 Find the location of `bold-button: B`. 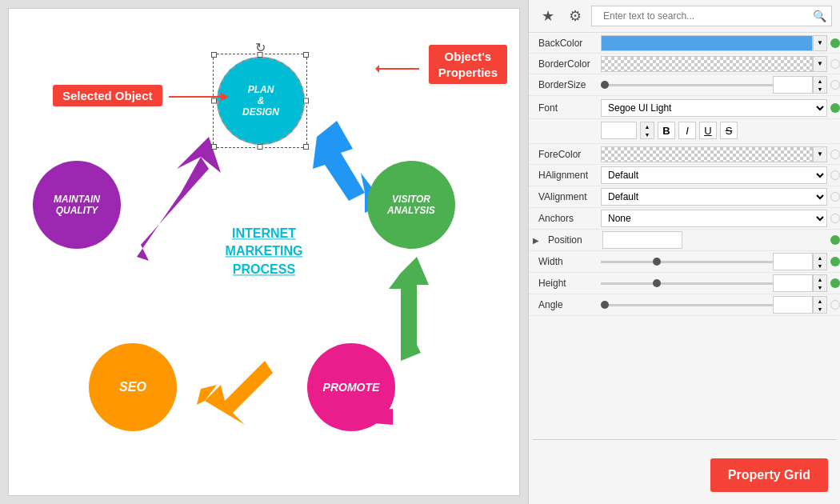

bold-button: B is located at coordinates (666, 130).